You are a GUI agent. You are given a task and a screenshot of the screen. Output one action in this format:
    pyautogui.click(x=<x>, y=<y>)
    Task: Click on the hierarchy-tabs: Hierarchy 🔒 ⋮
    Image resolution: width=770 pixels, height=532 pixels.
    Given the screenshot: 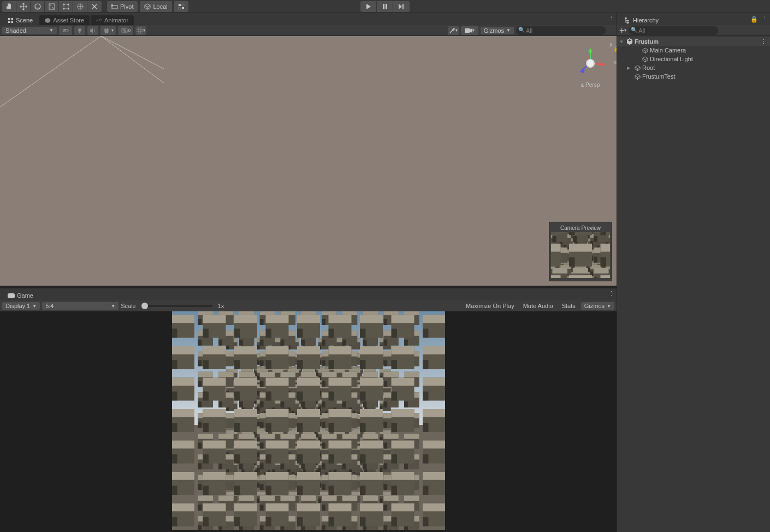 What is the action you would take?
    pyautogui.click(x=694, y=19)
    